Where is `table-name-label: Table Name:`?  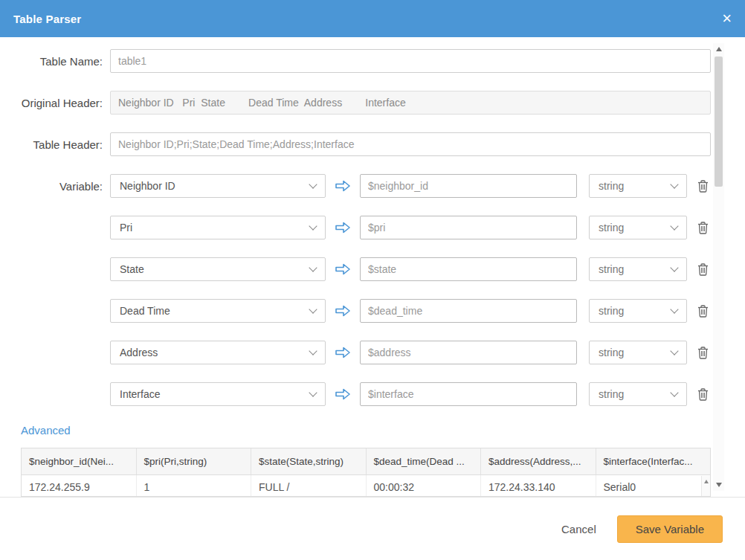
table-name-label: Table Name: is located at coordinates (55, 61).